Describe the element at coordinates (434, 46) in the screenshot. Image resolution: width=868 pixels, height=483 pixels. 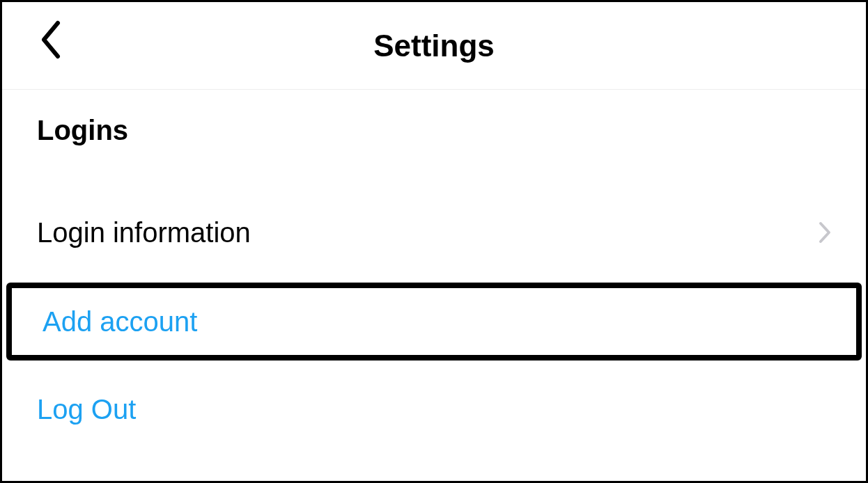
I see `page-title: Settings` at that location.